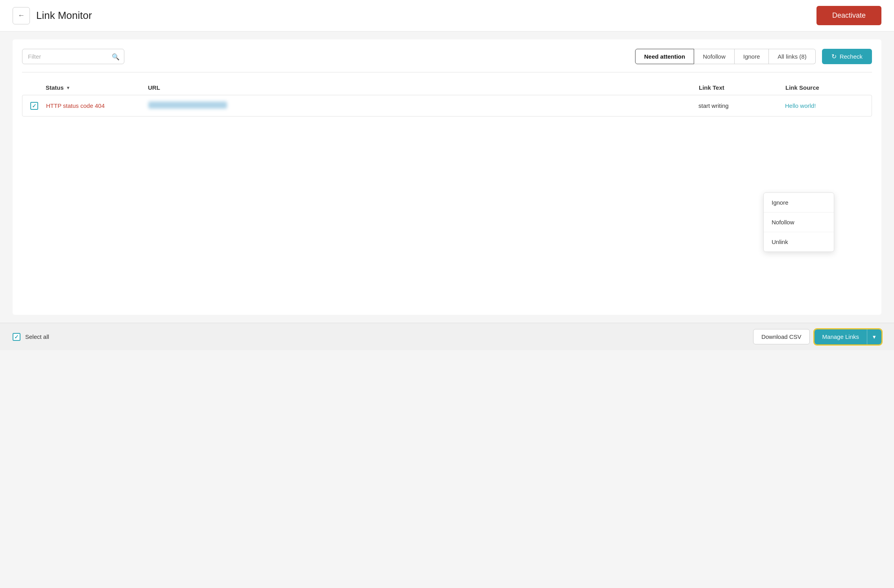 The width and height of the screenshot is (894, 588). Describe the element at coordinates (116, 57) in the screenshot. I see `search-icon: 🔍` at that location.